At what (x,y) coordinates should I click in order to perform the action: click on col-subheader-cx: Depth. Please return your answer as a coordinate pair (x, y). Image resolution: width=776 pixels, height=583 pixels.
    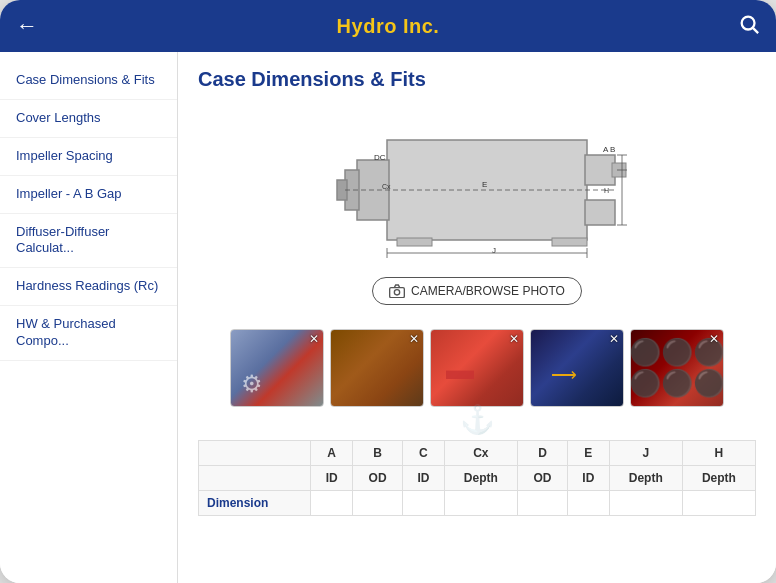
    Looking at the image, I should click on (480, 478).